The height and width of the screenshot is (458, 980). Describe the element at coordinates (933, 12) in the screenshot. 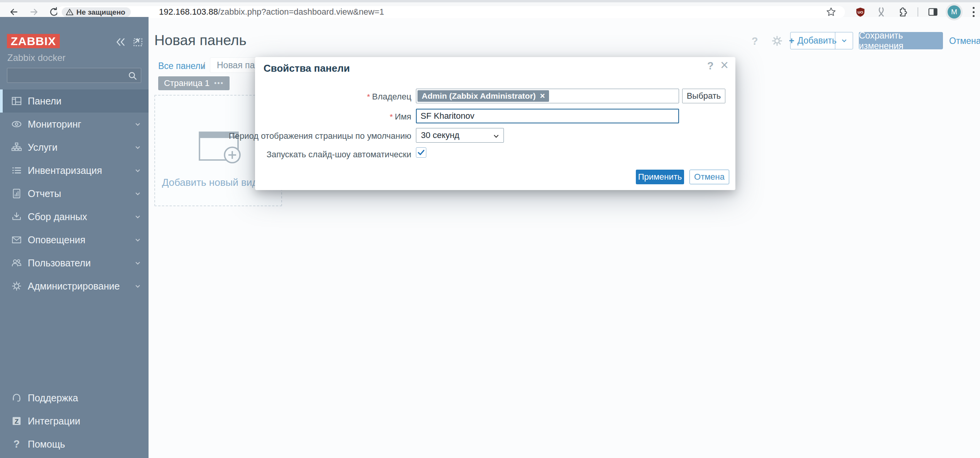

I see `side-panel-icon` at that location.